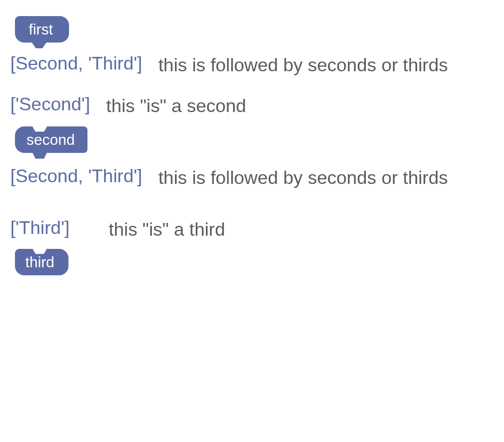 The image size is (504, 442). I want to click on block-second-next-tooltip: this is followed by seconds or thirds, so click(303, 178).